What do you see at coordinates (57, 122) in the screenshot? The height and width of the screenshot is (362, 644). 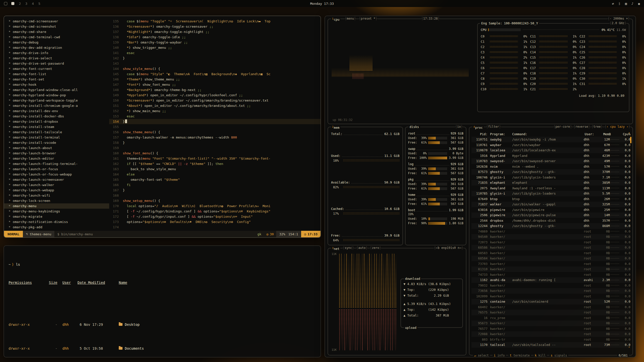 I see `file-tree-item: *omarchy-install-dropbox` at bounding box center [57, 122].